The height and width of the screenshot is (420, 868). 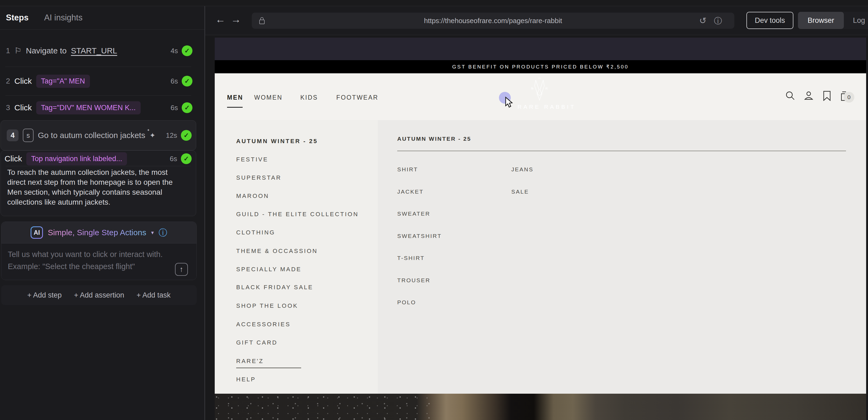 I want to click on selector-tag: Top navigation link labeled..., so click(x=77, y=159).